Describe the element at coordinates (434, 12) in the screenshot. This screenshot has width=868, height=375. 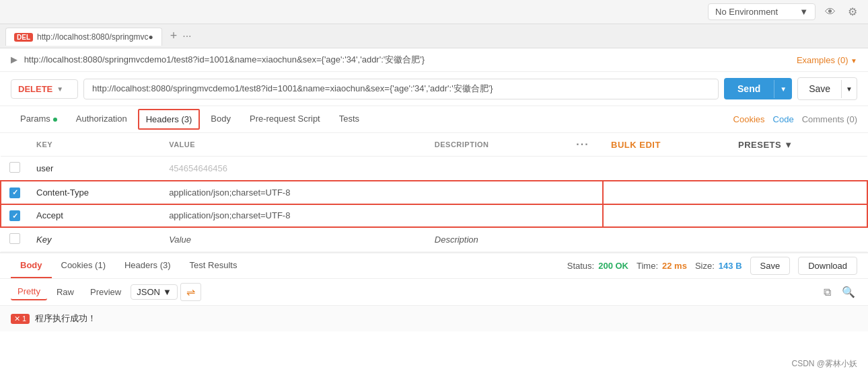
I see `top-nav: No Environment ▼ 👁 ⚙` at that location.